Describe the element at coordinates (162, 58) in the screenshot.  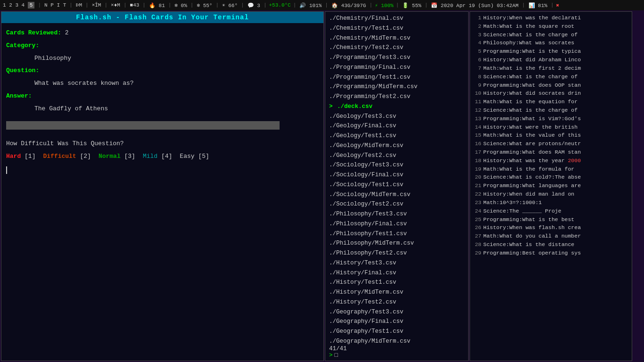
I see `category-value: Philosophy` at that location.